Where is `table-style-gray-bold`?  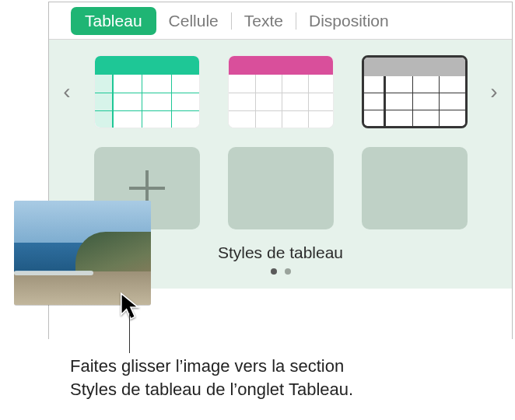 table-style-gray-bold is located at coordinates (415, 92).